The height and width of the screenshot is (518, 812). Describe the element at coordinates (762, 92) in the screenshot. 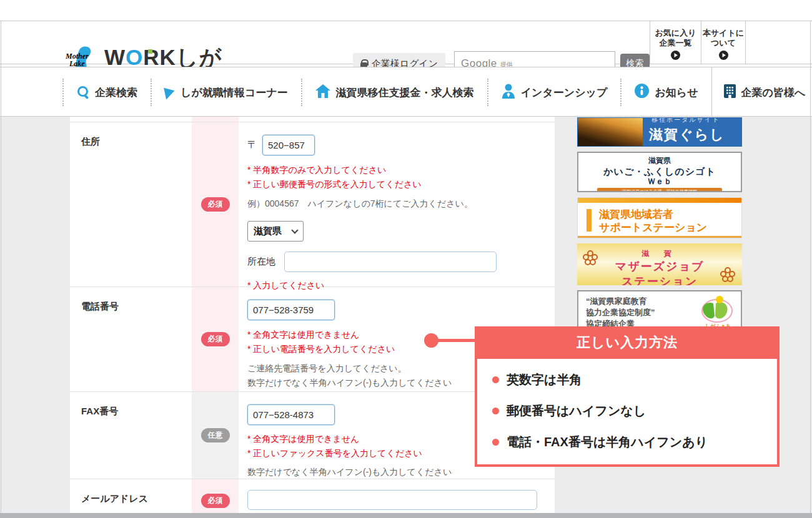

I see `nav-item-for-companies: 企業の皆様へ` at that location.